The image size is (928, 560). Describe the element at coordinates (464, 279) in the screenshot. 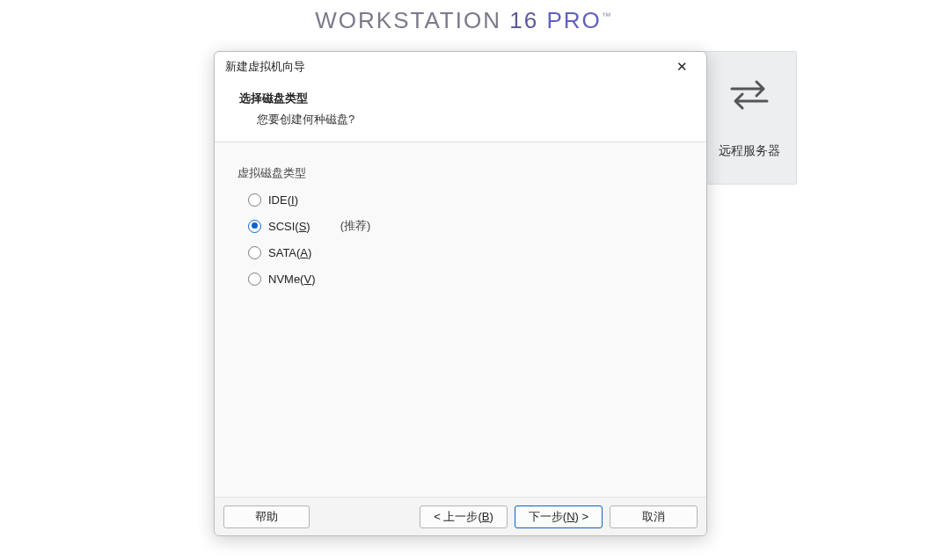

I see `radio-nvme: NVMe(V)` at that location.